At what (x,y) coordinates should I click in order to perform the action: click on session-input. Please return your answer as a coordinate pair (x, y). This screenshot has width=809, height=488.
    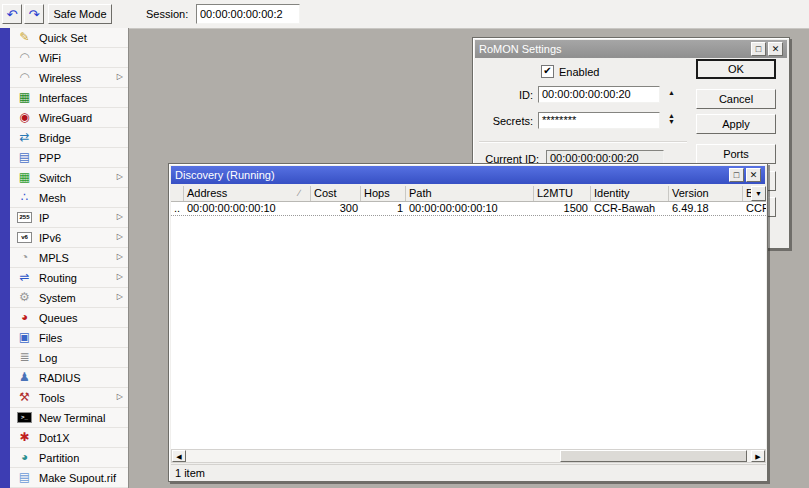
    Looking at the image, I should click on (248, 14).